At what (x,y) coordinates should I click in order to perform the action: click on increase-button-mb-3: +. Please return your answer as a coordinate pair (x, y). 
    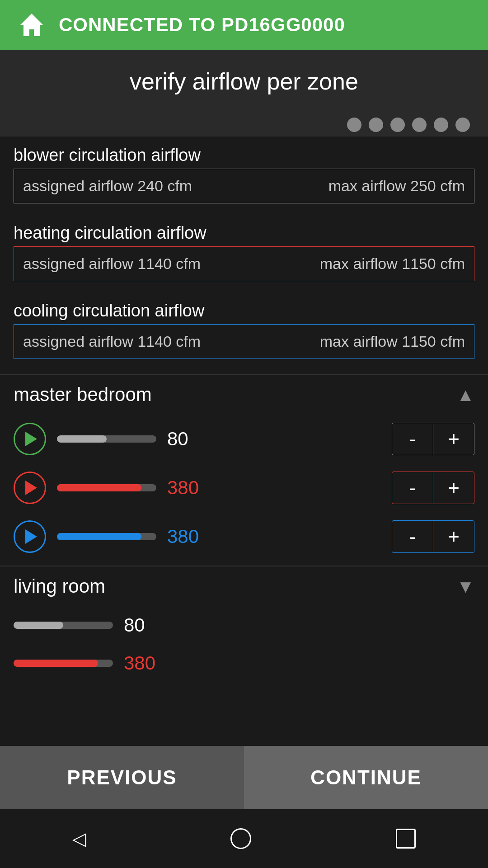
    Looking at the image, I should click on (454, 537).